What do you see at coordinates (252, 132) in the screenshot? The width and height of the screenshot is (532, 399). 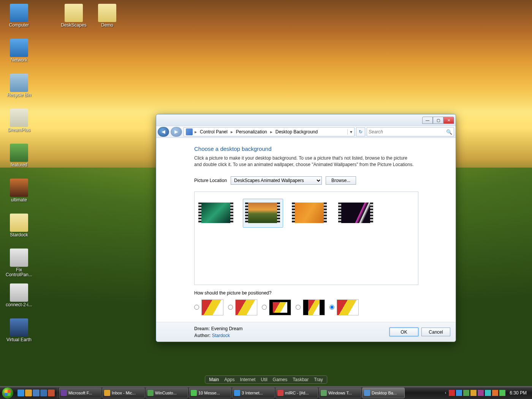 I see `breadcrumb-personalization: Personalization` at bounding box center [252, 132].